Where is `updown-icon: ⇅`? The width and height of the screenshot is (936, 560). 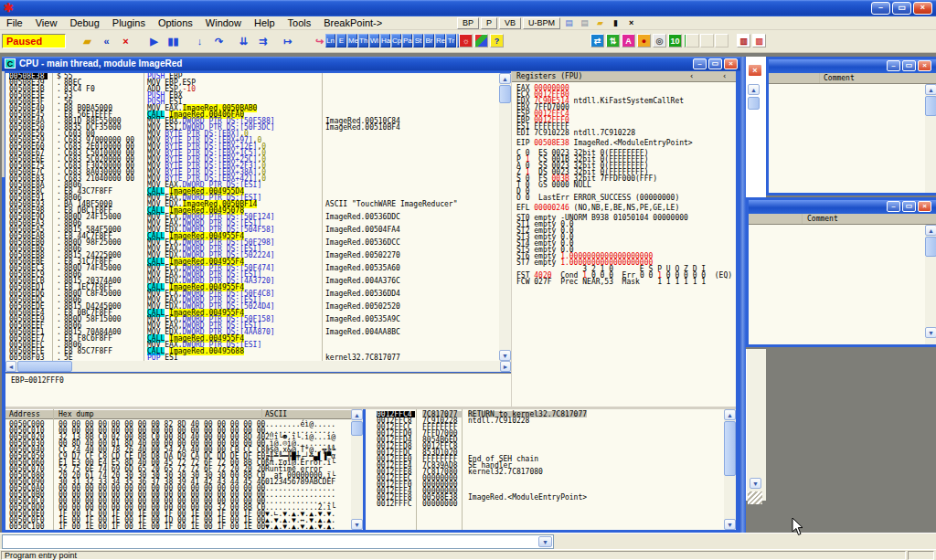 updown-icon: ⇅ is located at coordinates (612, 40).